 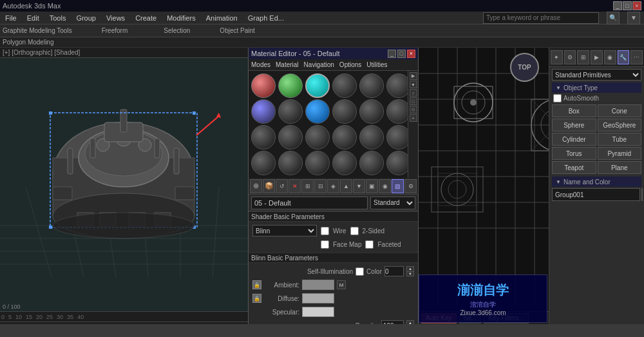 What do you see at coordinates (33, 18) in the screenshot?
I see `menu-edit: Edit` at bounding box center [33, 18].